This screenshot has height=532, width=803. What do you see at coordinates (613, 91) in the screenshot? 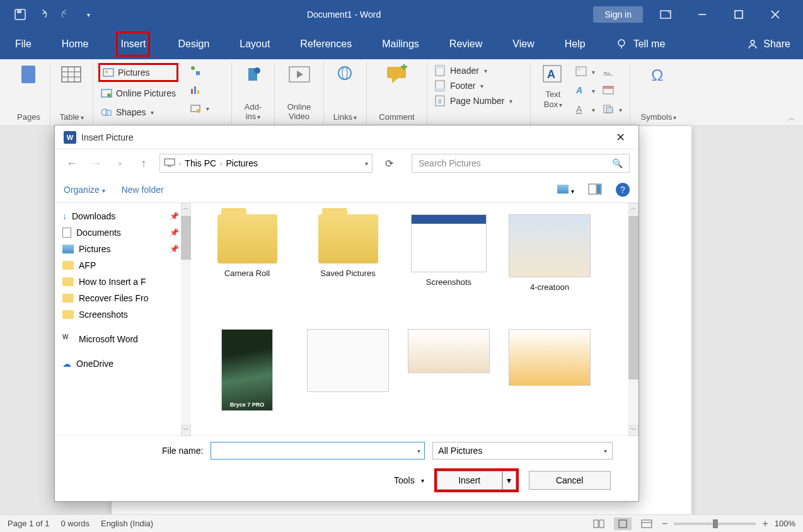
I see `date-time-button` at bounding box center [613, 91].